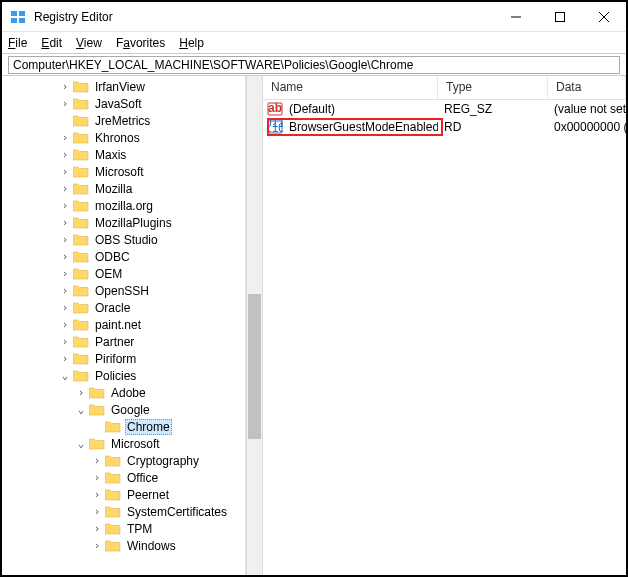 The image size is (628, 577). What do you see at coordinates (444, 109) in the screenshot?
I see `value-row: ab (Default) REG_SZ (value not set)` at bounding box center [444, 109].